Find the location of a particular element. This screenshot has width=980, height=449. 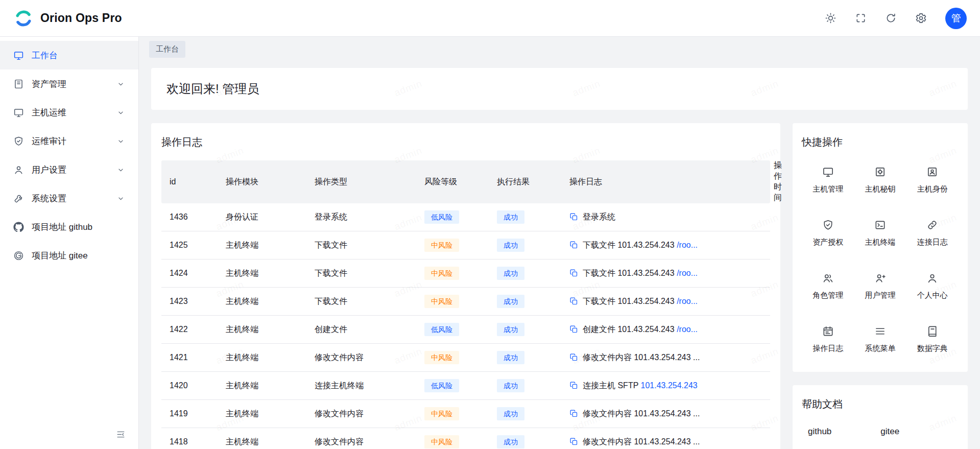

sidebar-item: 资产管理 is located at coordinates (69, 84).